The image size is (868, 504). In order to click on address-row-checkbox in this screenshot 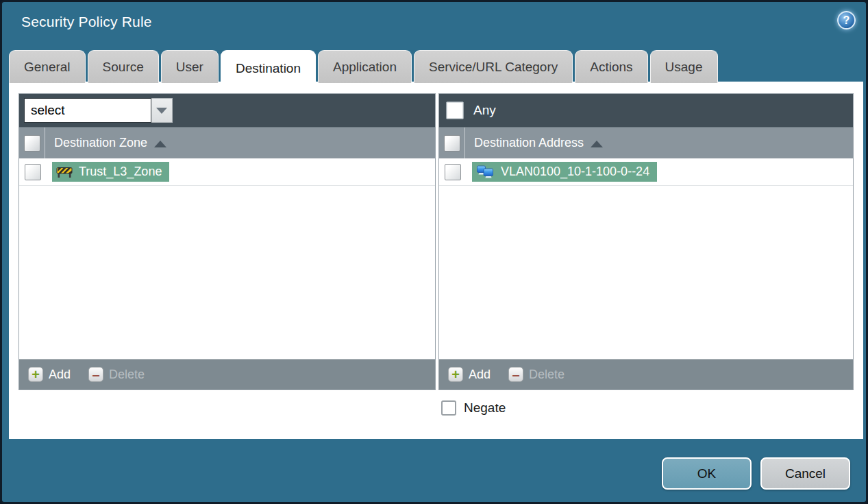, I will do `click(453, 172)`.